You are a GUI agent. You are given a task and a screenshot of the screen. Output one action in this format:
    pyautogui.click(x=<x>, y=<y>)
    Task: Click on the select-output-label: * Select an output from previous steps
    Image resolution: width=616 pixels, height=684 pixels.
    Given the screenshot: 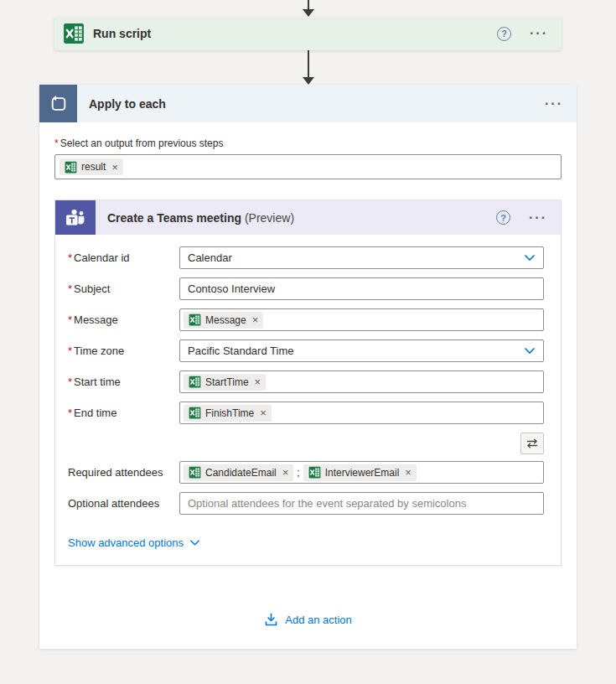 What is the action you would take?
    pyautogui.click(x=308, y=143)
    